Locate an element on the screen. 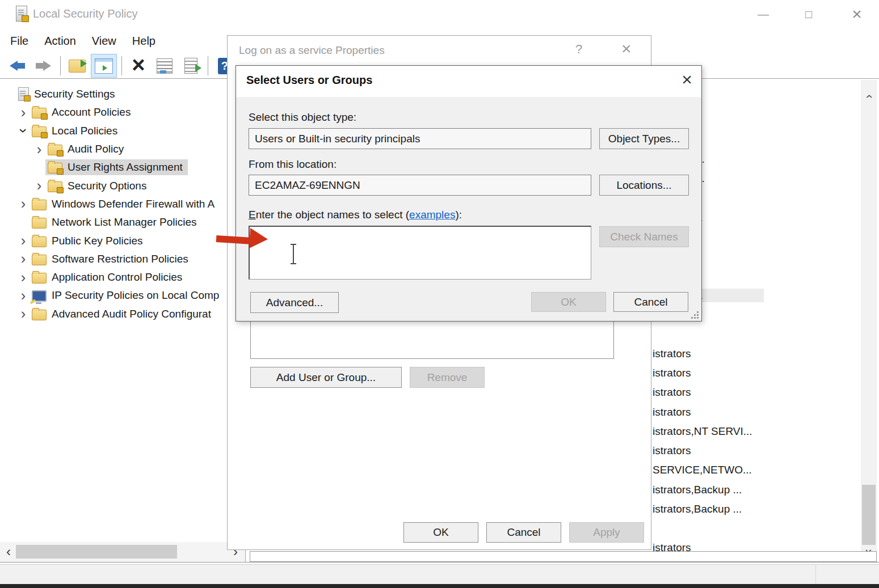 The height and width of the screenshot is (588, 879). tree-item-row-body: Account Policies is located at coordinates (83, 112).